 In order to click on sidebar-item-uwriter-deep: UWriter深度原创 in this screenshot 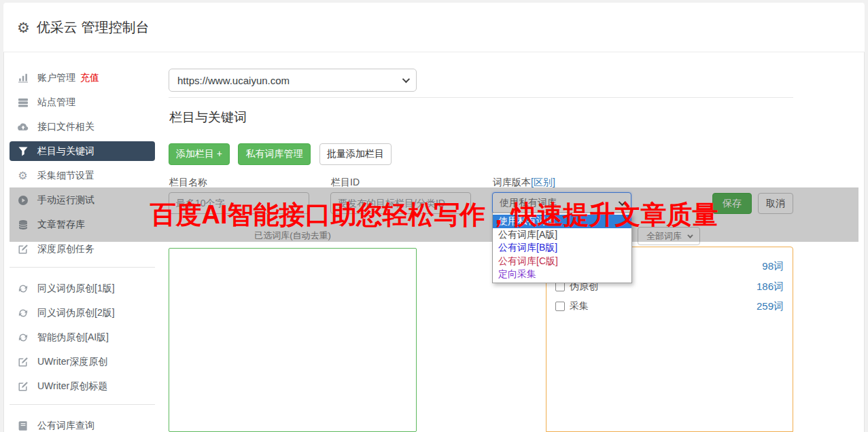, I will do `click(82, 361)`.